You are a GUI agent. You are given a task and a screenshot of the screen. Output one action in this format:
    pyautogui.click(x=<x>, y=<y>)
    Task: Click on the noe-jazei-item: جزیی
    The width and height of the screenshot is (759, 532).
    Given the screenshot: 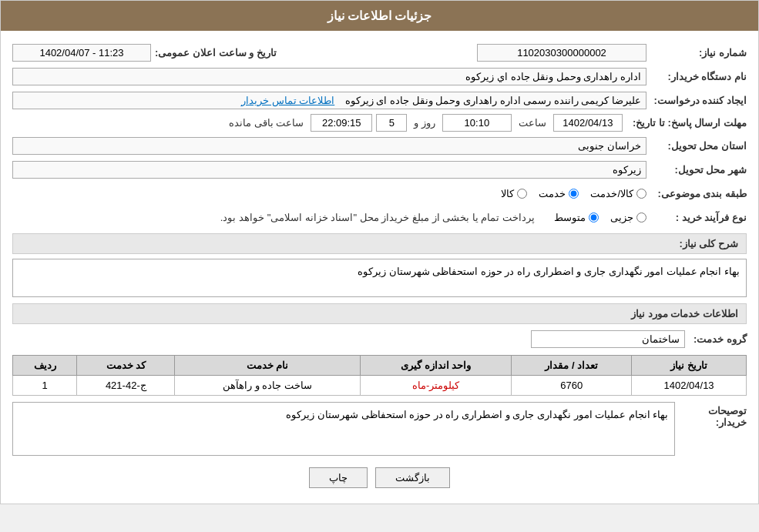 What is the action you would take?
    pyautogui.click(x=629, y=217)
    